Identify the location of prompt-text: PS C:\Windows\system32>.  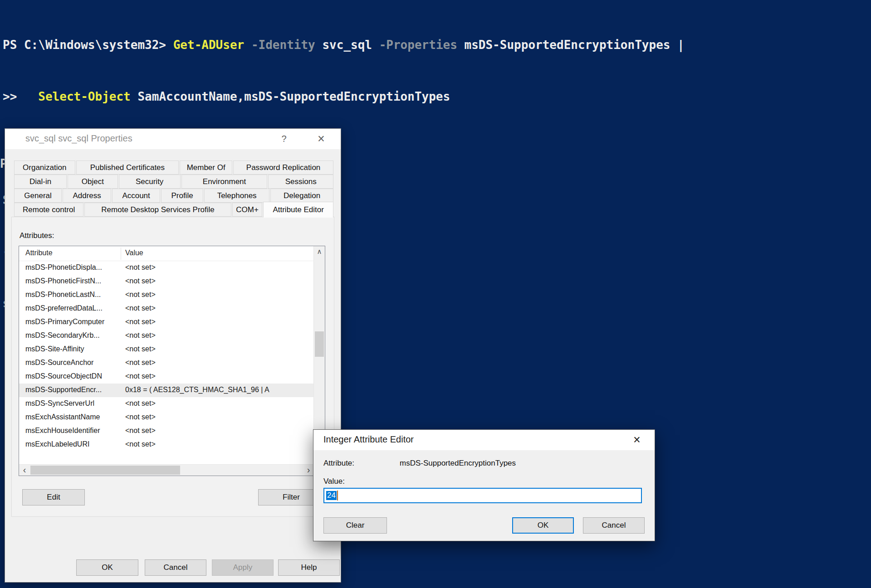
(88, 45).